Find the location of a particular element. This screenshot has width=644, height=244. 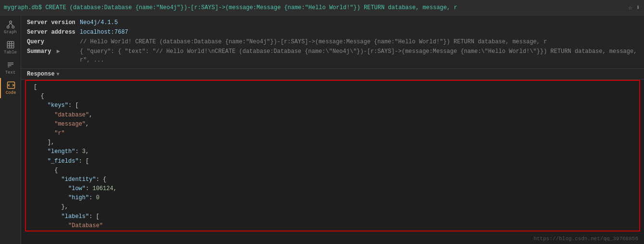

server-version-value: Neo4j/4.1.5 is located at coordinates (99, 23).